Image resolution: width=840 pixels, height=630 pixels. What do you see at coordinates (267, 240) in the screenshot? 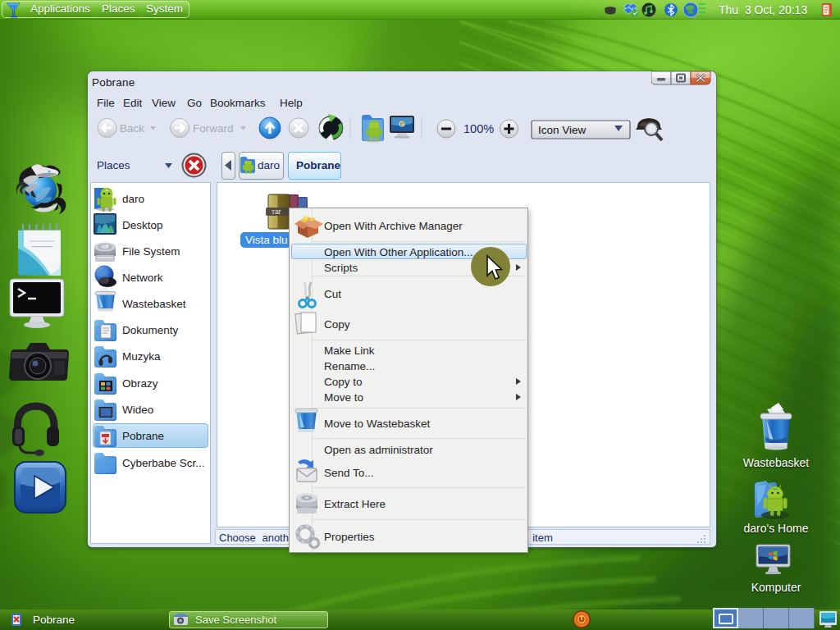
I see `svg-text: Vista blu` at bounding box center [267, 240].